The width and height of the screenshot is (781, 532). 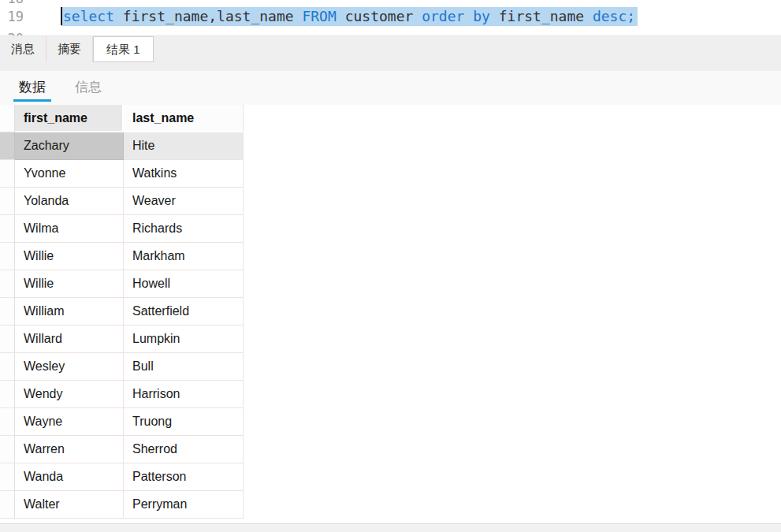 What do you see at coordinates (93, 16) in the screenshot?
I see `sql-token-keyword: select` at bounding box center [93, 16].